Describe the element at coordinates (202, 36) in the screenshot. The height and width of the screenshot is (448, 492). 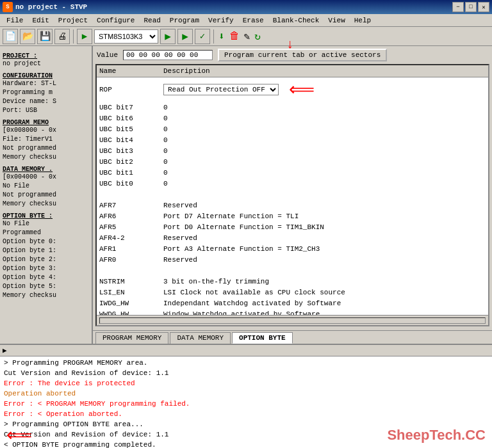
I see `verify-button: ✓` at that location.